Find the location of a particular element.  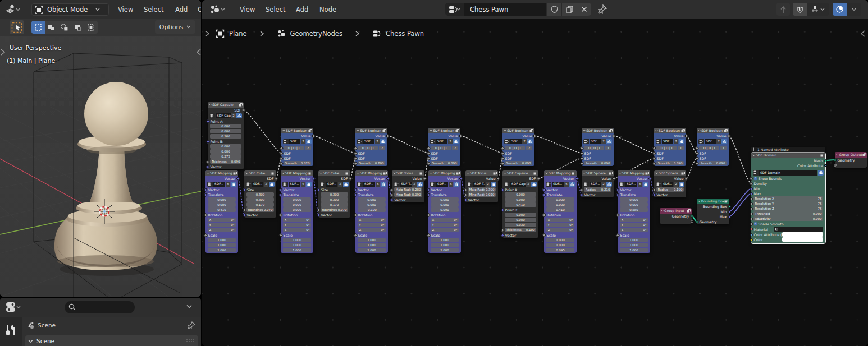

slider-field: Roundness0.070 is located at coordinates (261, 210).